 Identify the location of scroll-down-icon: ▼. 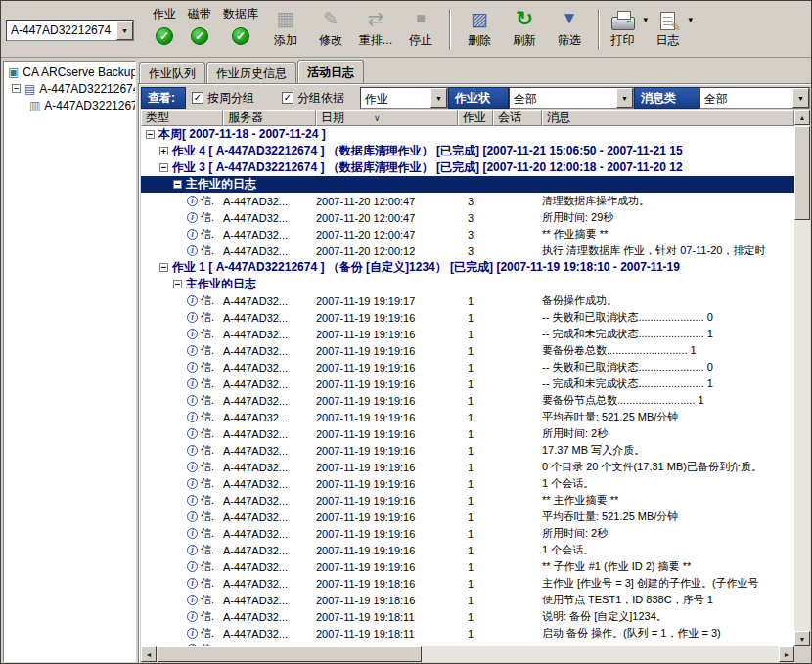
(802, 639).